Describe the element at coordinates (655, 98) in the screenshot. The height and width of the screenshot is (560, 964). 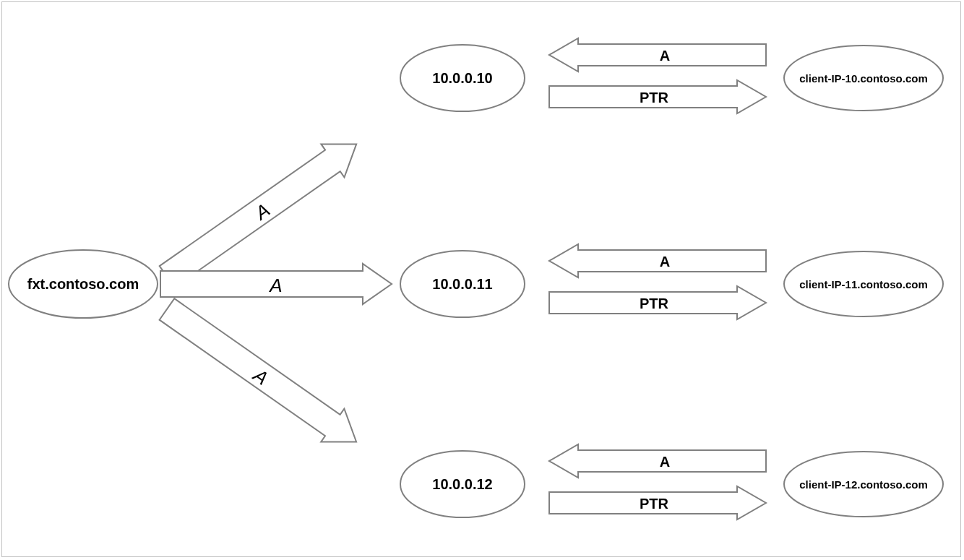
I see `ptr-arrow-client-0-label: PTR` at that location.